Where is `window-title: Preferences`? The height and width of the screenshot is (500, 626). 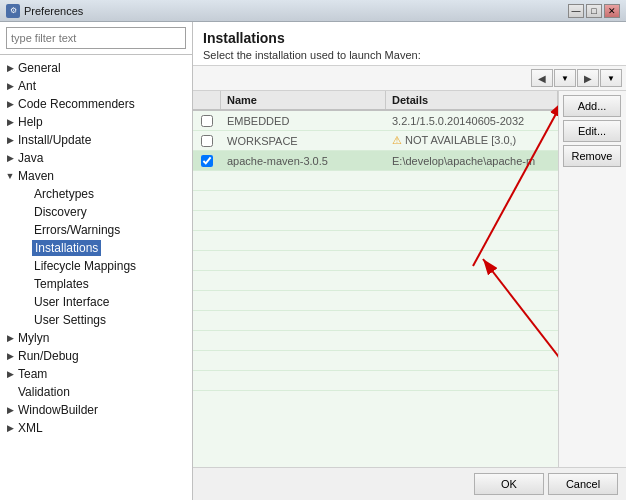 window-title: Preferences is located at coordinates (54, 11).